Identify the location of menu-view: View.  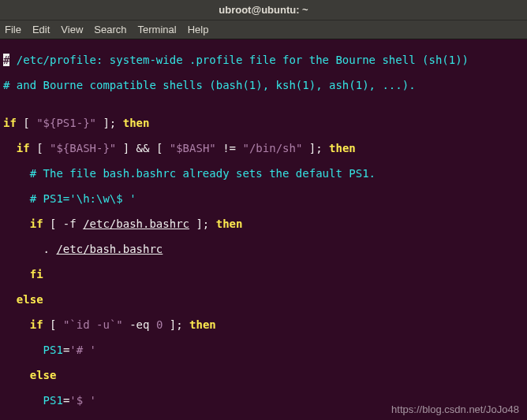
(72, 30).